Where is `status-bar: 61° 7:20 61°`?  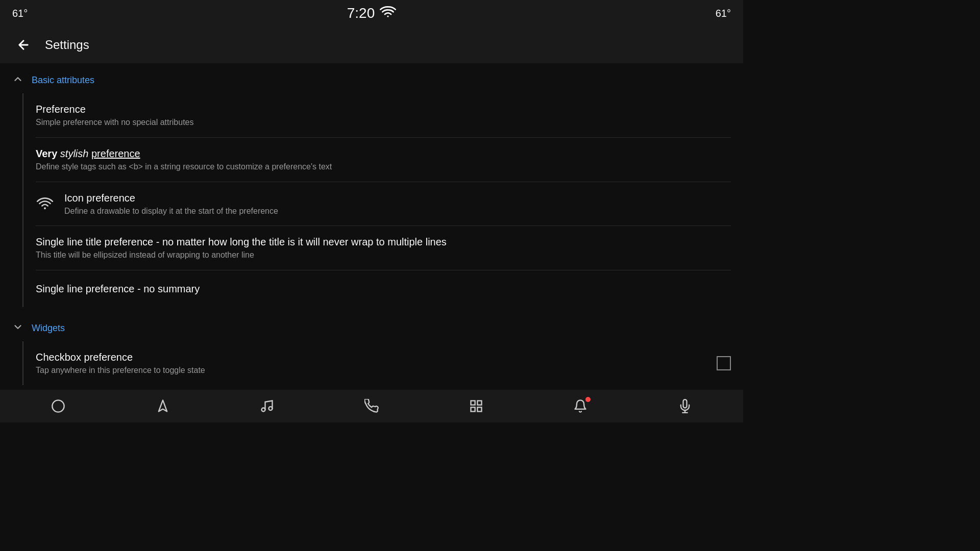 status-bar: 61° 7:20 61° is located at coordinates (372, 13).